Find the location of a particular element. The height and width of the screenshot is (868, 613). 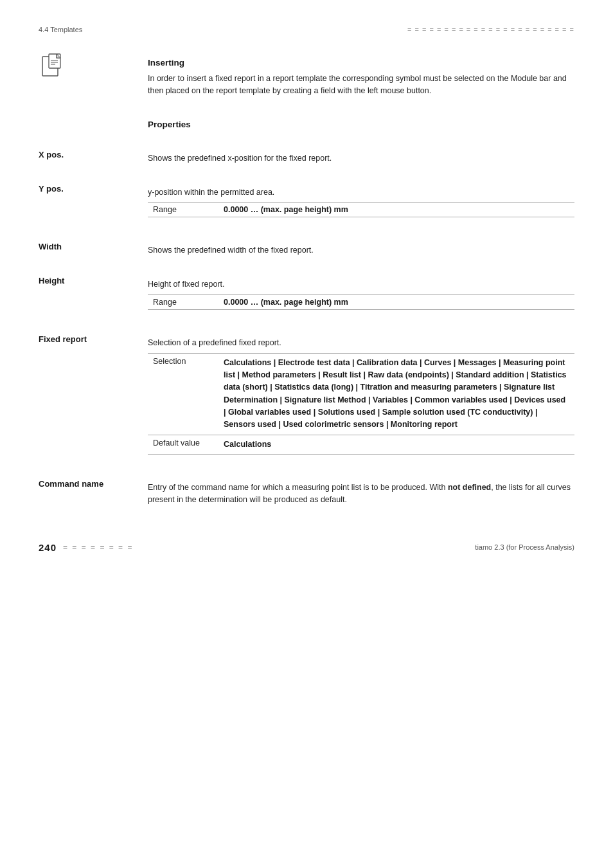

width-label-col: Width is located at coordinates (90, 246).